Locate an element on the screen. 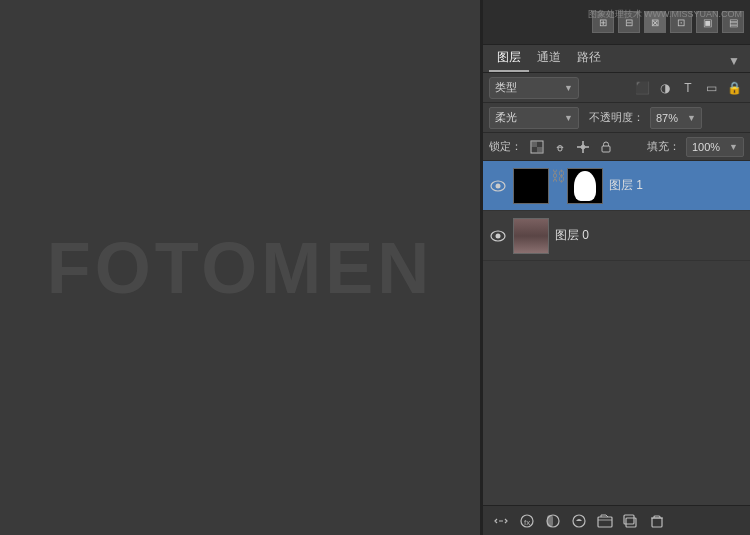 The image size is (750, 535). layer-1-visibility-icon is located at coordinates (498, 186).